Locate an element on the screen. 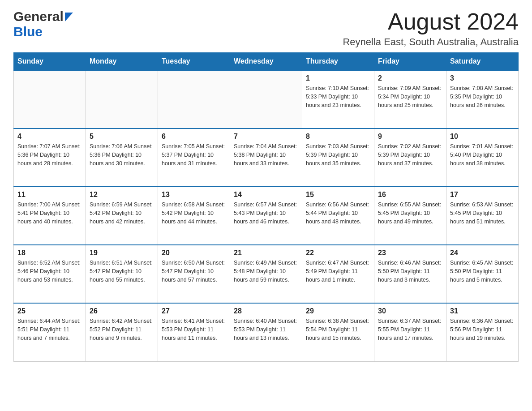 Image resolution: width=532 pixels, height=411 pixels. day-number: 26 is located at coordinates (122, 311).